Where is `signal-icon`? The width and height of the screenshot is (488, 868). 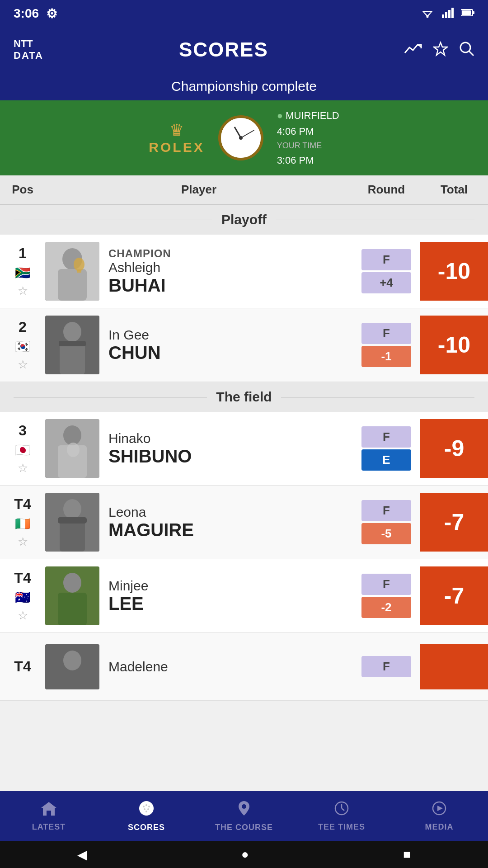
signal-icon is located at coordinates (448, 14).